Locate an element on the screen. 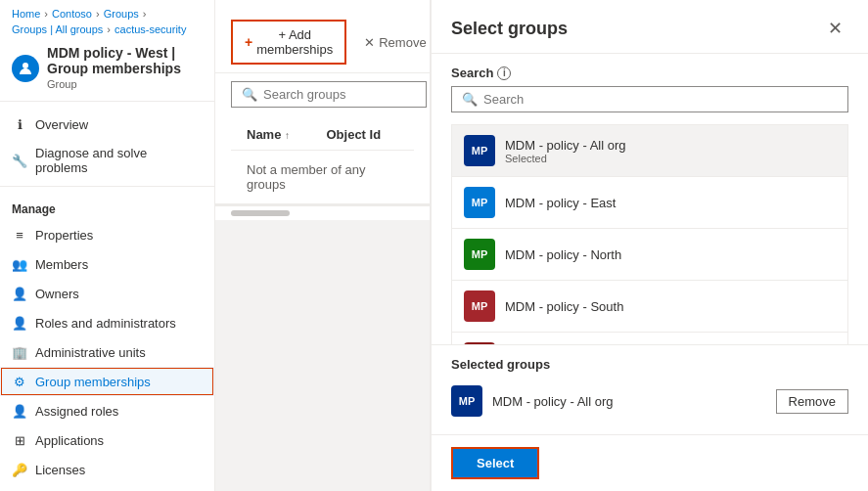  sidebar-label-group-memberships: Group memberships is located at coordinates (93, 381).